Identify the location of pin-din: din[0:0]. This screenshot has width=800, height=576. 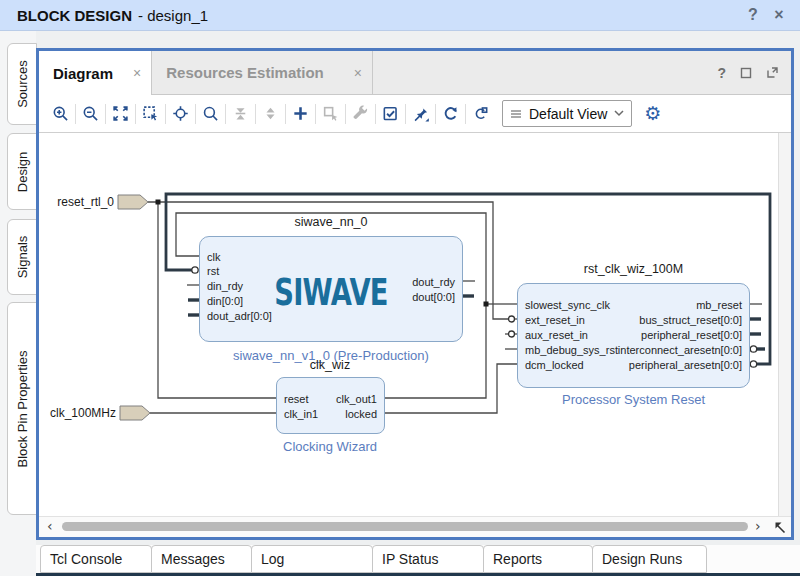
(225, 301).